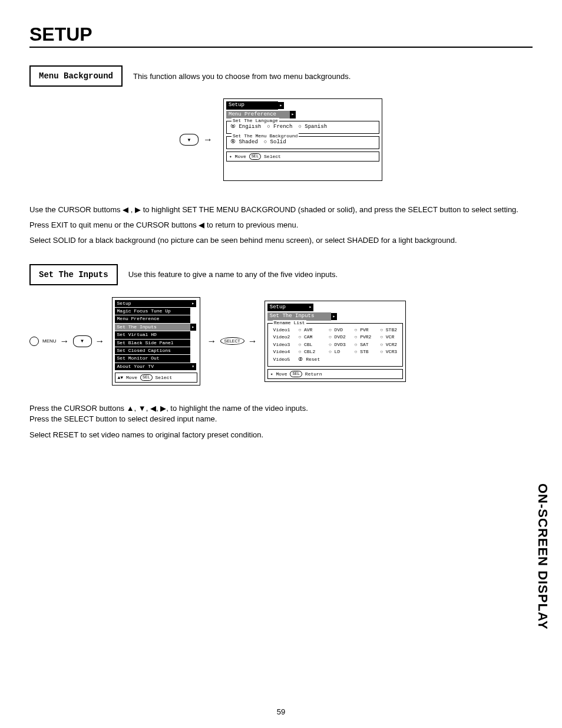 This screenshot has height=728, width=562. What do you see at coordinates (74, 275) in the screenshot?
I see `label-set-inputs: Set The Inputs` at bounding box center [74, 275].